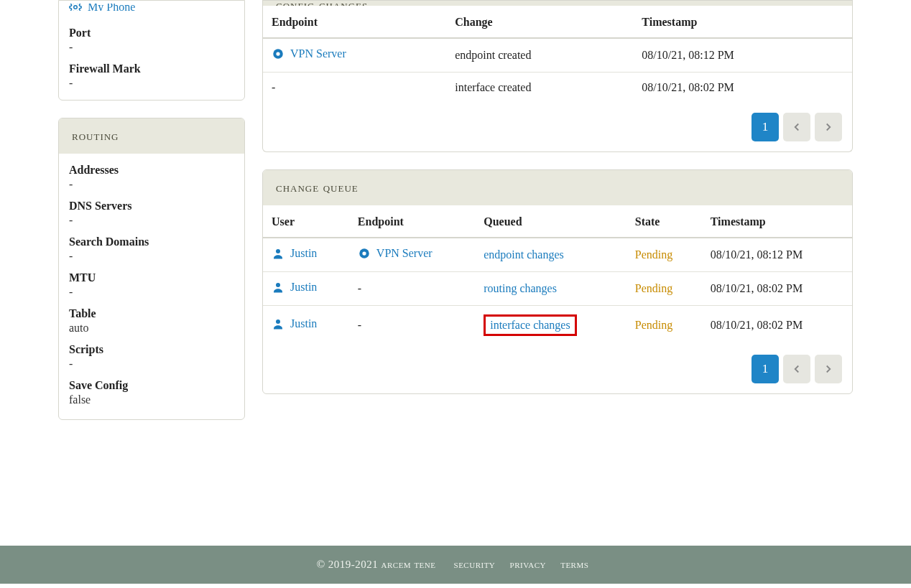  Describe the element at coordinates (152, 220) in the screenshot. I see `dns-servers-value: -` at that location.